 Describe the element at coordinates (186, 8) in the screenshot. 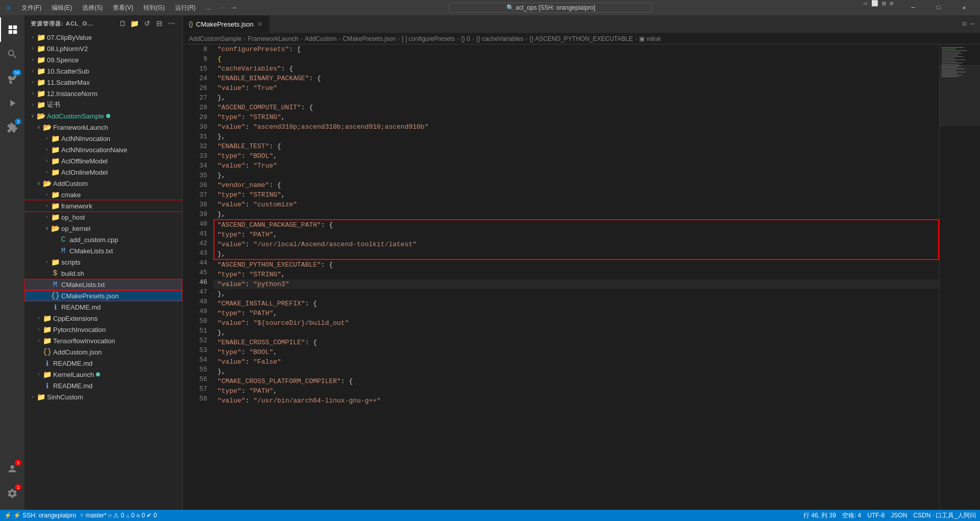

I see `menu-run: 运行(R)` at that location.